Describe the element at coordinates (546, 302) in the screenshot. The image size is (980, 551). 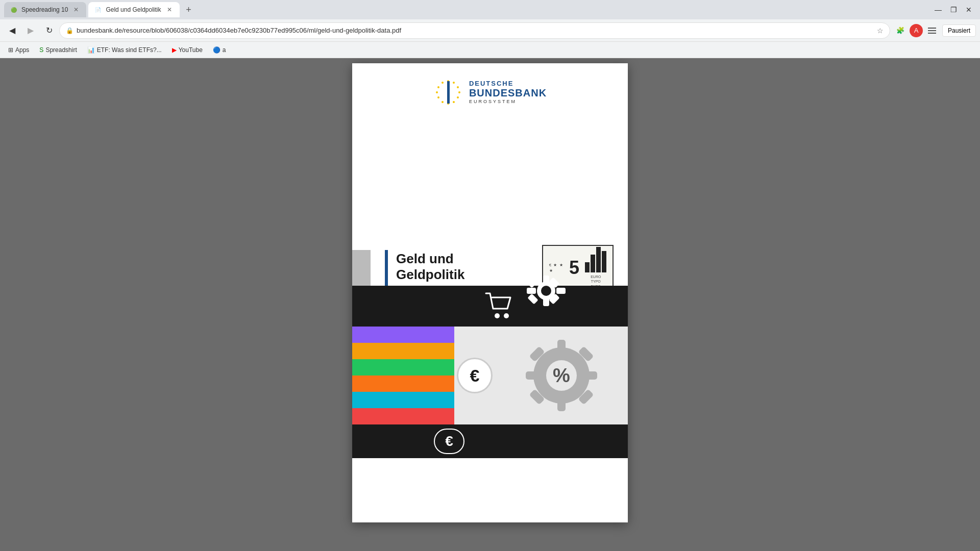
I see `gear-icon-large-container` at that location.